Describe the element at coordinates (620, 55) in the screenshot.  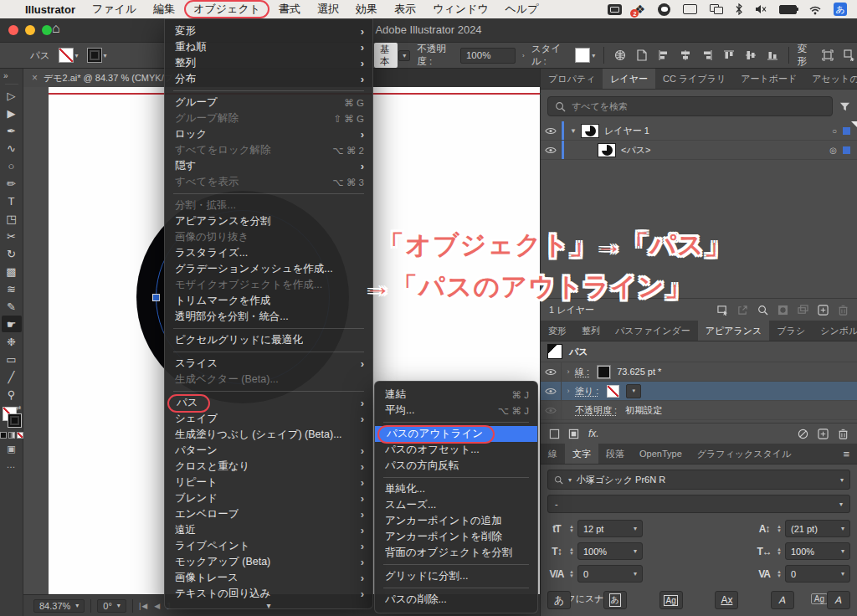
I see `recolor-icon` at that location.